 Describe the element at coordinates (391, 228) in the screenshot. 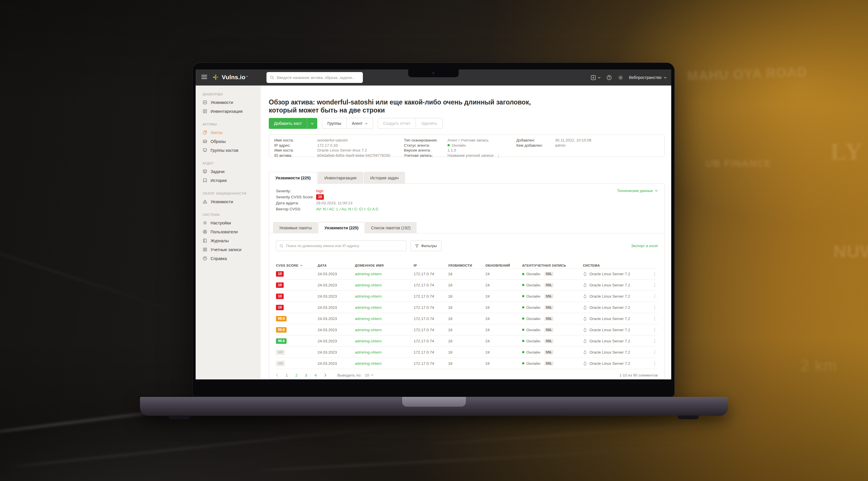

I see `subtab-package-list: Список пакетов (192)` at that location.